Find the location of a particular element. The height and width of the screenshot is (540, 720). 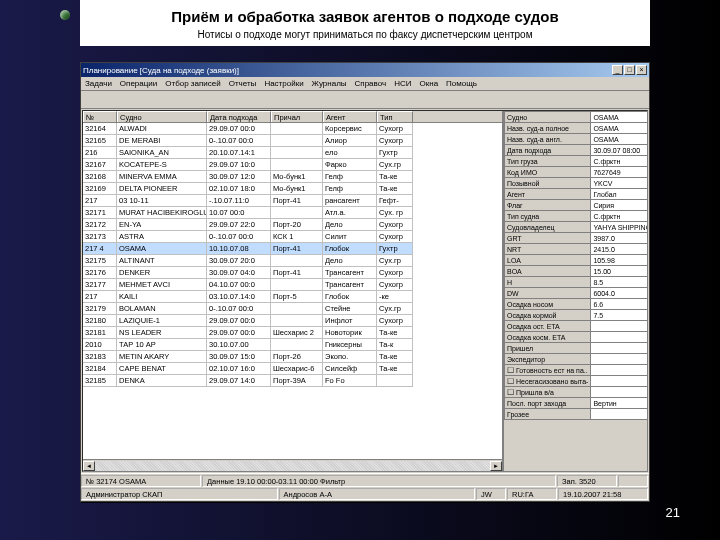

table-row: 32164ALWADI29.09.07 00:0КорсервисСухогр is located at coordinates (292, 129).